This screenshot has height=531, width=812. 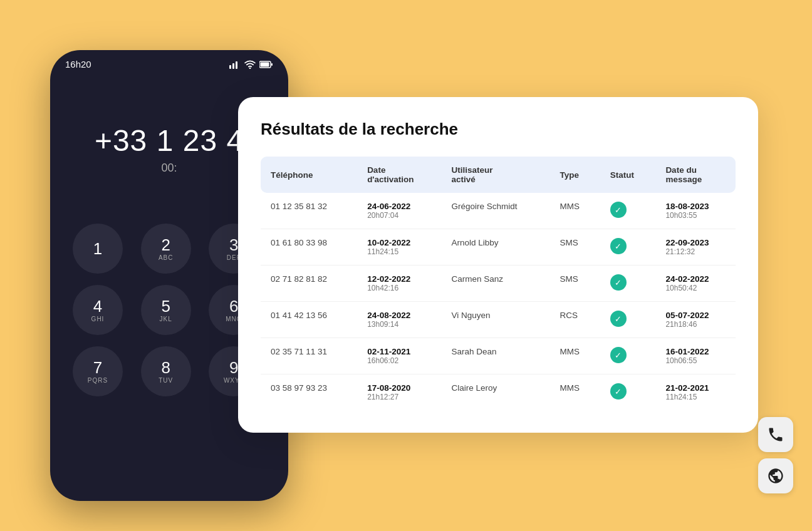 I want to click on key-7: 7 PQRS, so click(x=98, y=371).